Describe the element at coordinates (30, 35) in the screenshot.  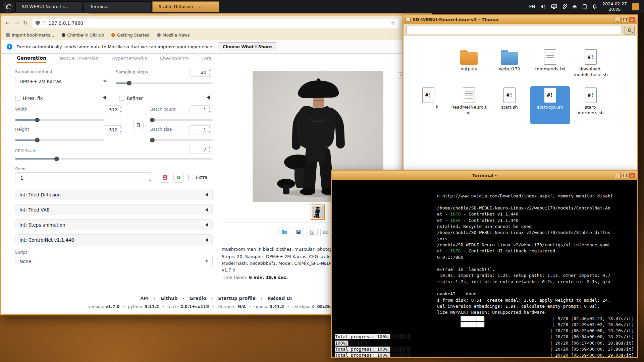
I see `bookmark-item: Import bookmarks...` at that location.